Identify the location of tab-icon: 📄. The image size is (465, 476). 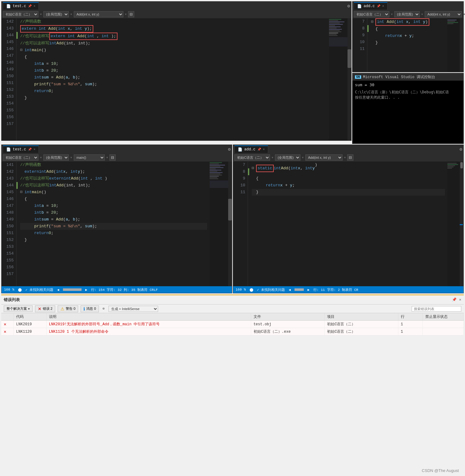
(9, 6).